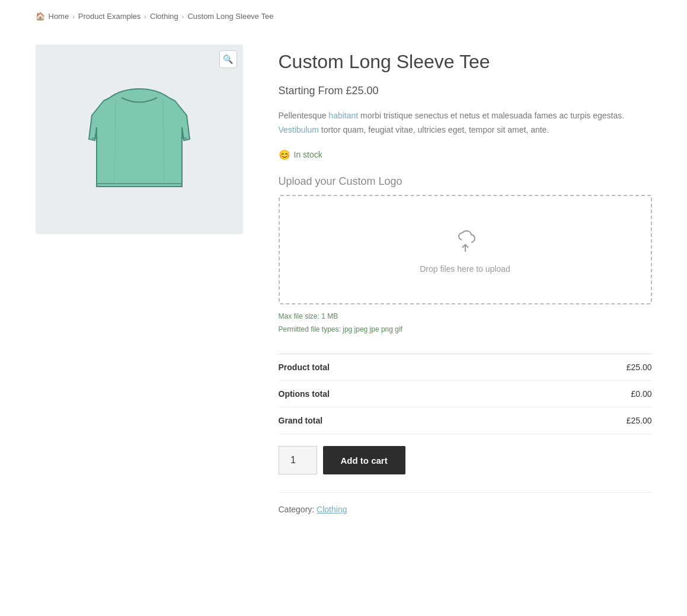  What do you see at coordinates (332, 509) in the screenshot?
I see `category-link: Clothing` at bounding box center [332, 509].